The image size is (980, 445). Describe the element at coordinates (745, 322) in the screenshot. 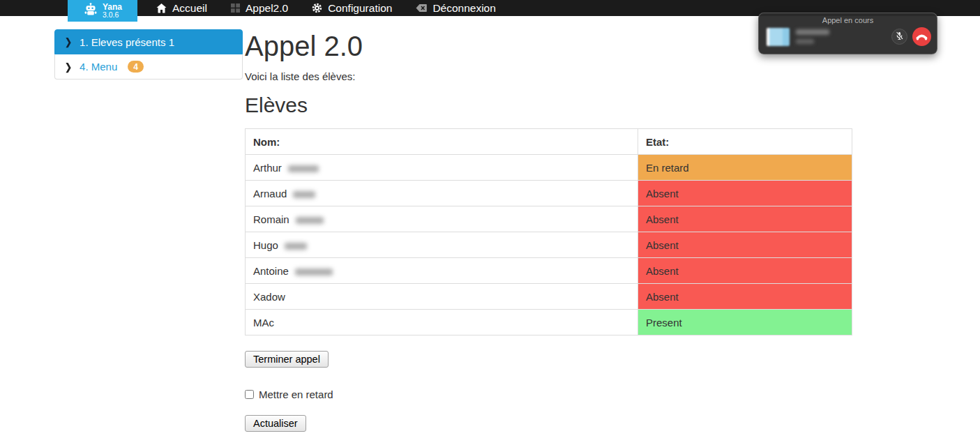

I see `student-status-cell: Present` at that location.